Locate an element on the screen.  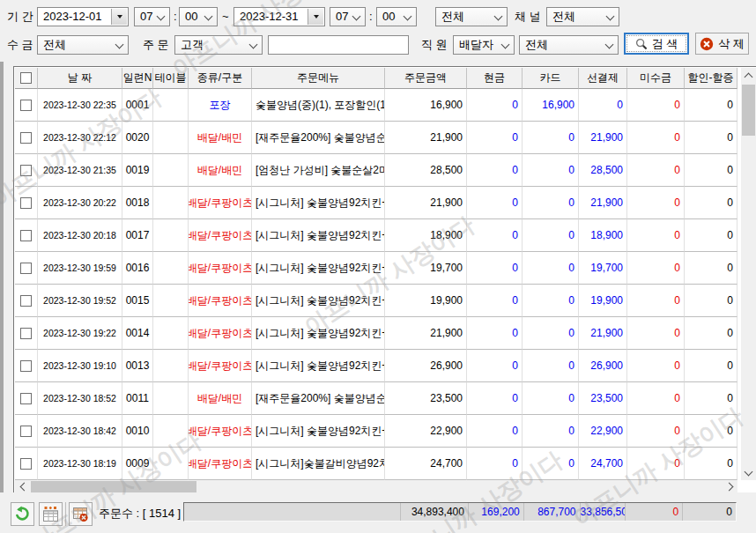
column-header-5: 주문금액 is located at coordinates (426, 78).